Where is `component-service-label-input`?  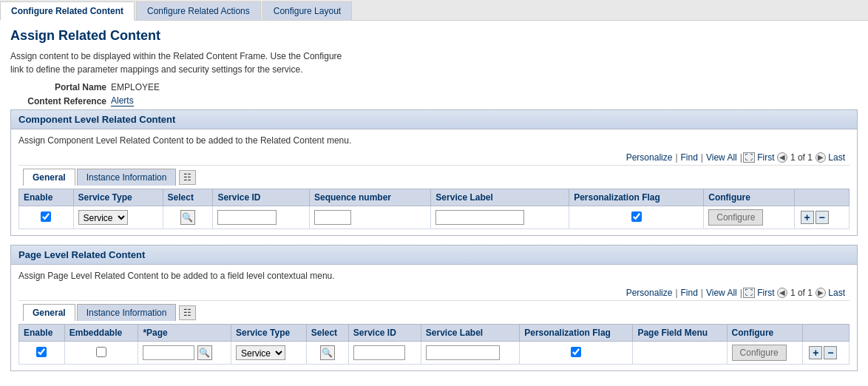
component-service-label-input is located at coordinates (480, 217).